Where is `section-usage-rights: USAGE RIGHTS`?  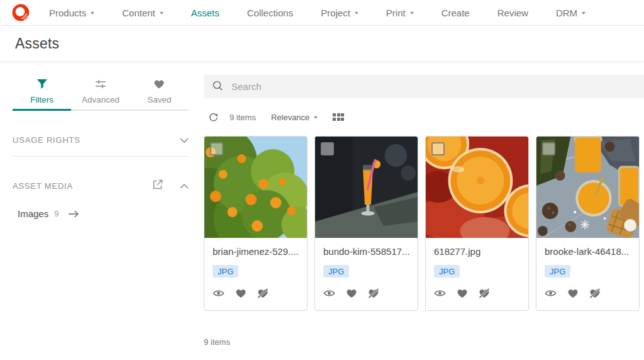 section-usage-rights: USAGE RIGHTS is located at coordinates (101, 140).